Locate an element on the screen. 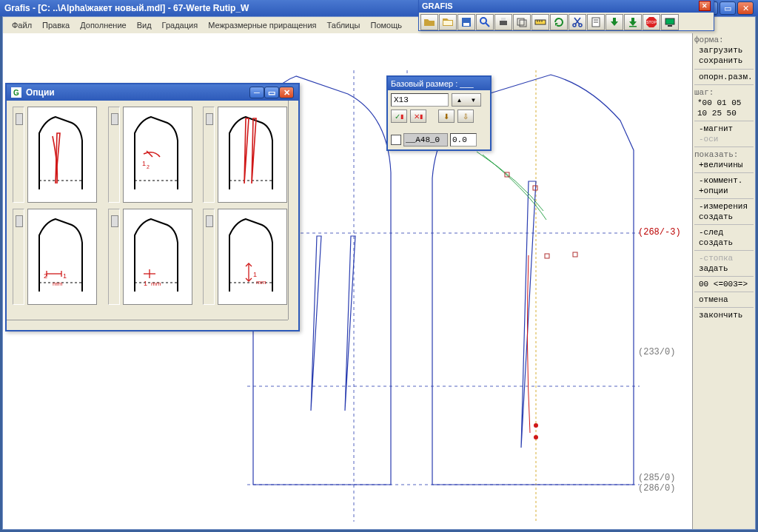  cmd-show-values: +величины is located at coordinates (724, 165).